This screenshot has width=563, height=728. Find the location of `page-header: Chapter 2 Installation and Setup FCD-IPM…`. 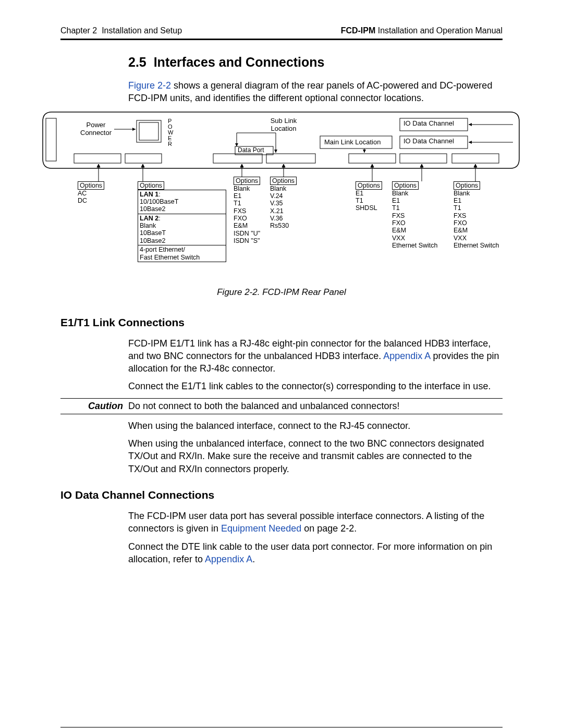

page-header: Chapter 2 Installation and Setup FCD-IPM… is located at coordinates (282, 31).